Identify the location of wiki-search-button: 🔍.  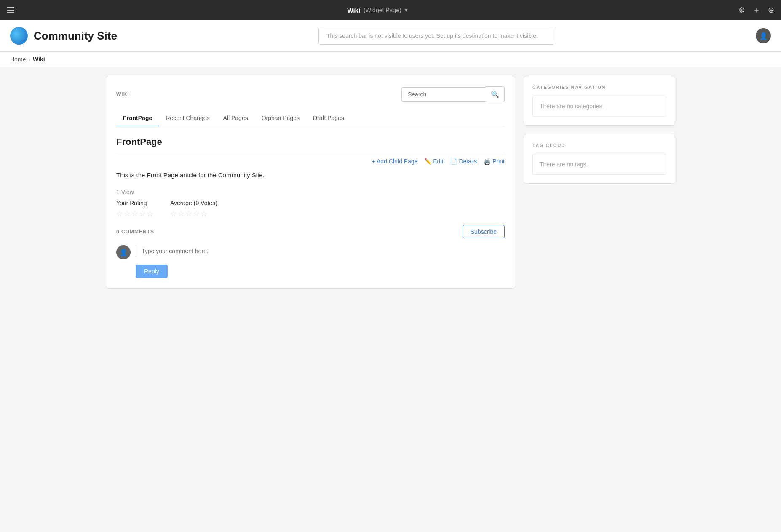
(495, 94).